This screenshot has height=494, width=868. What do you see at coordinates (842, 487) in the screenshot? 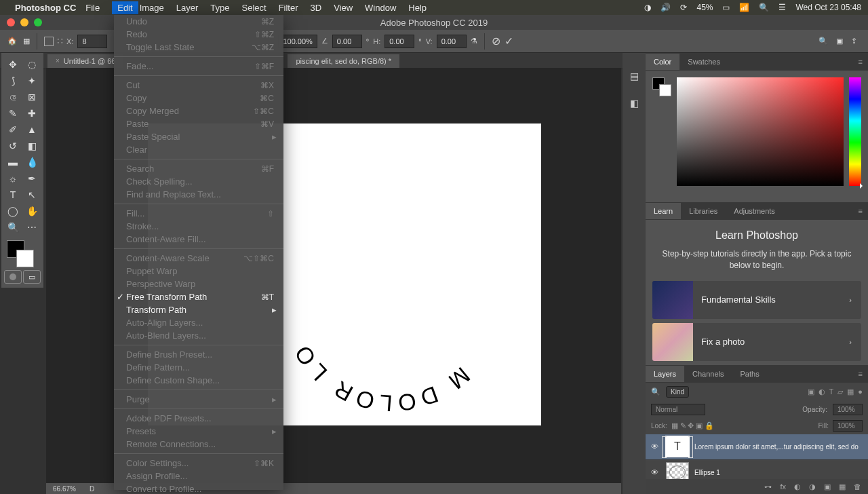
I see `new-layer-icon: ▦` at bounding box center [842, 487].